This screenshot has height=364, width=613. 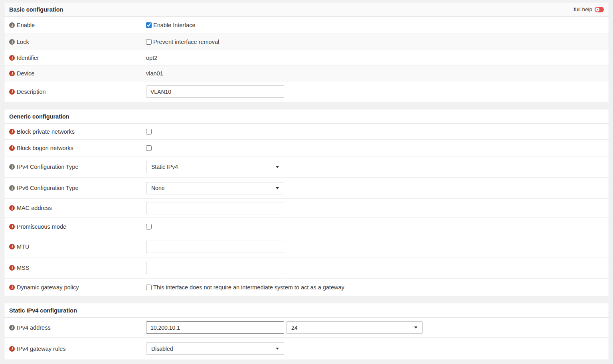 What do you see at coordinates (36, 10) in the screenshot?
I see `section-title: Basic configuration` at bounding box center [36, 10].